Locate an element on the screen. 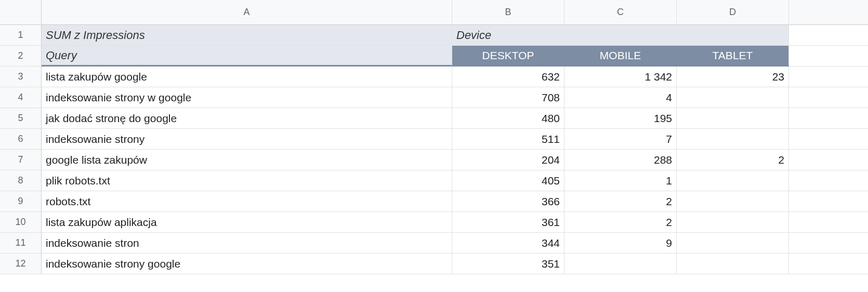 The width and height of the screenshot is (868, 292). query-cell: jak dodać stronę do google is located at coordinates (247, 118).